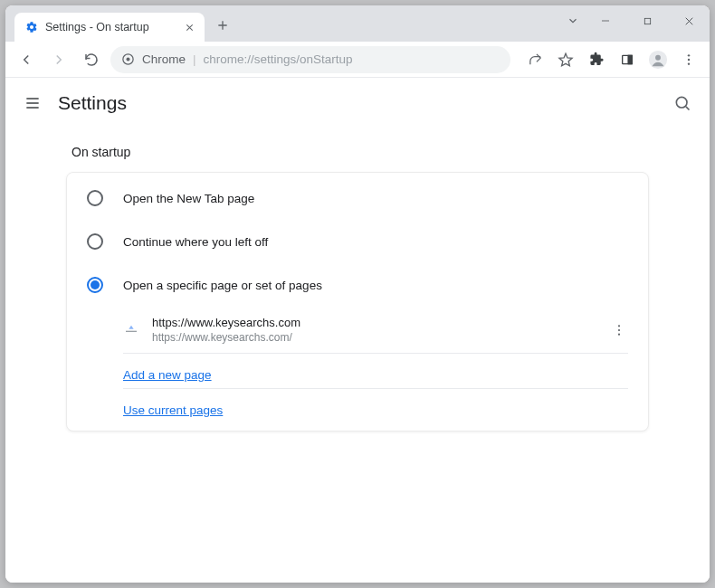 This screenshot has width=715, height=588. What do you see at coordinates (689, 21) in the screenshot?
I see `close-window-button` at bounding box center [689, 21].